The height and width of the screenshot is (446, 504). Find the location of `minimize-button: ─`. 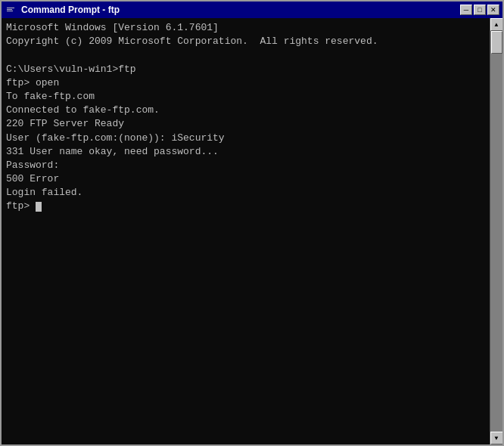

minimize-button: ─ is located at coordinates (466, 10).